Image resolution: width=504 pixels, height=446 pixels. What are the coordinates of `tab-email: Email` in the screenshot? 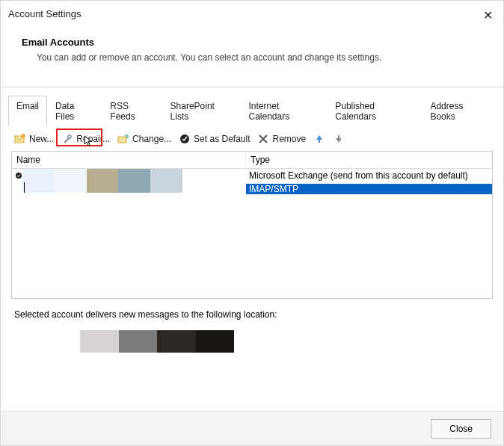 It's located at (28, 111).